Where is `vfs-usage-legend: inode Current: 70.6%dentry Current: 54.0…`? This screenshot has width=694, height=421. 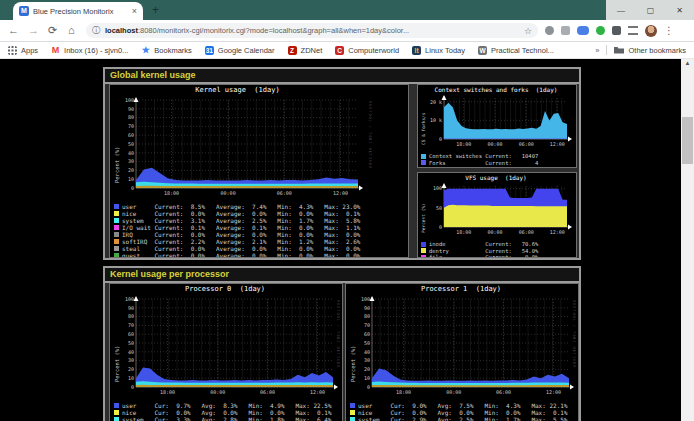 vfs-usage-legend: inode Current: 70.6%dentry Current: 54.0… is located at coordinates (480, 250).